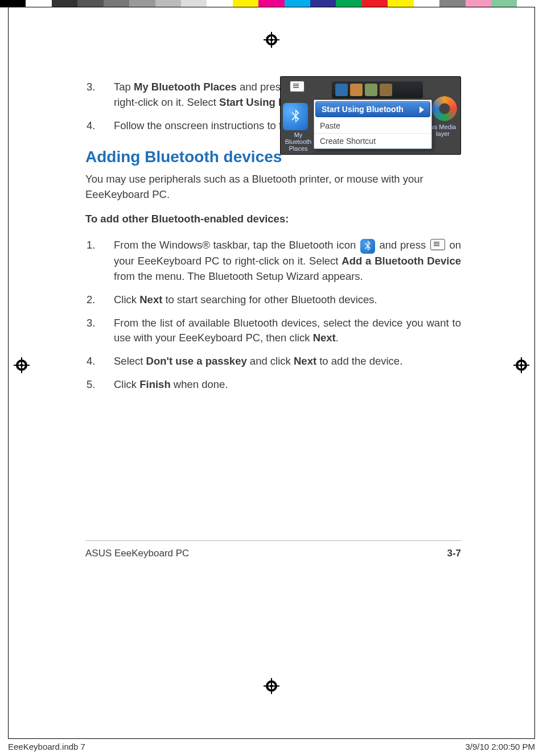 Image resolution: width=543 pixels, height=756 pixels. What do you see at coordinates (287, 385) in the screenshot?
I see `step-body: Click Finish when done.` at bounding box center [287, 385].